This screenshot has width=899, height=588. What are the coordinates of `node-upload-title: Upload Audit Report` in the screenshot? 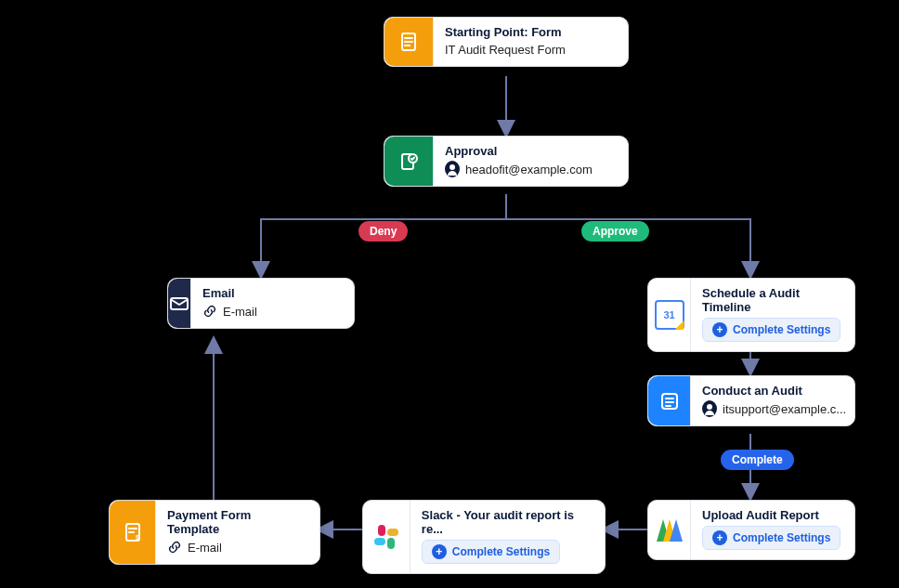 It's located at (772, 515).